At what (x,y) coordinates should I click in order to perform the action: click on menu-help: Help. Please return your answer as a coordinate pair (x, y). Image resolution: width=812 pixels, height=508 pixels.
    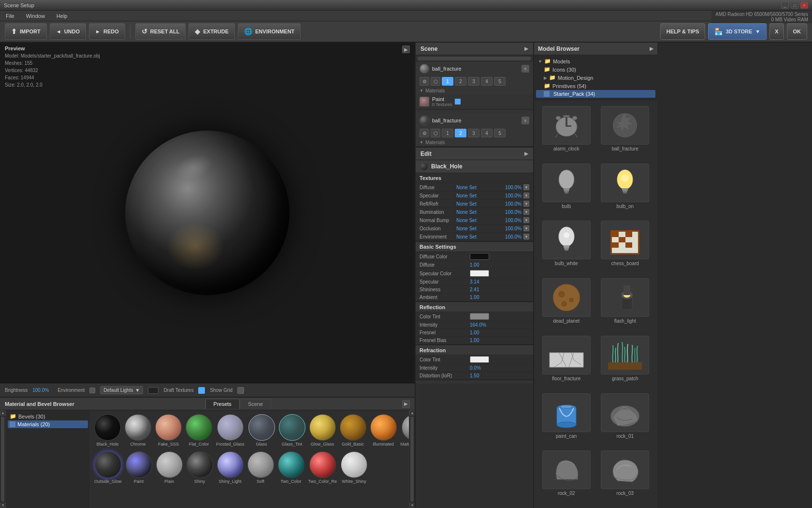
    Looking at the image, I should click on (62, 16).